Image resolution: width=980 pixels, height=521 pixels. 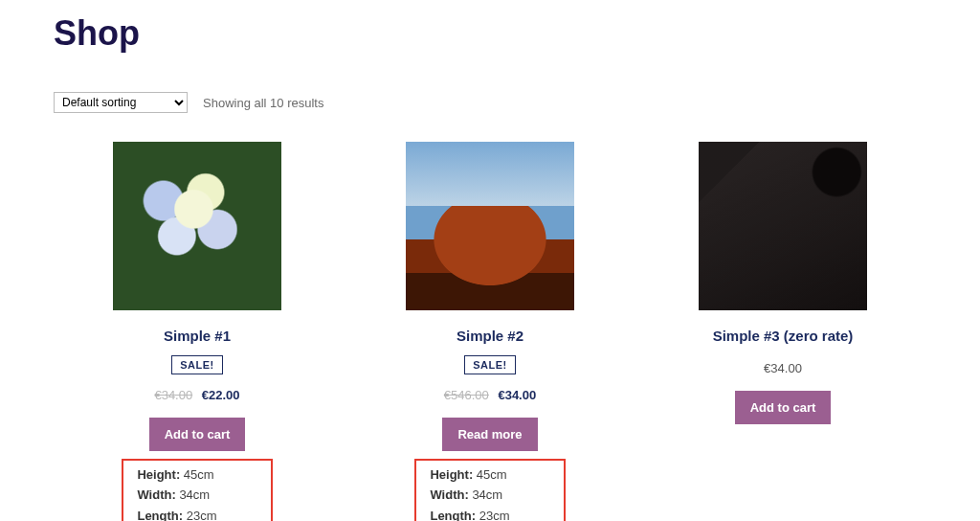 What do you see at coordinates (517, 395) in the screenshot?
I see `price-current: €34.00` at bounding box center [517, 395].